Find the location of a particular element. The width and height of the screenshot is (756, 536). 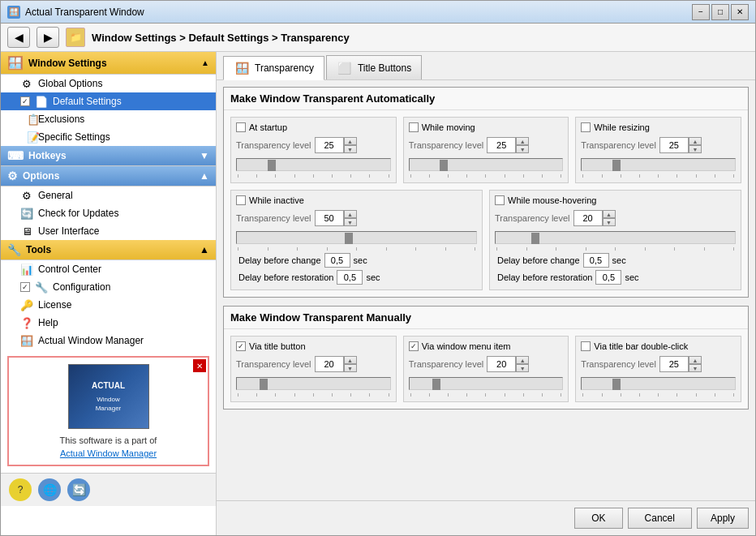

default-settings-checkbox: ✓ is located at coordinates (25, 101).